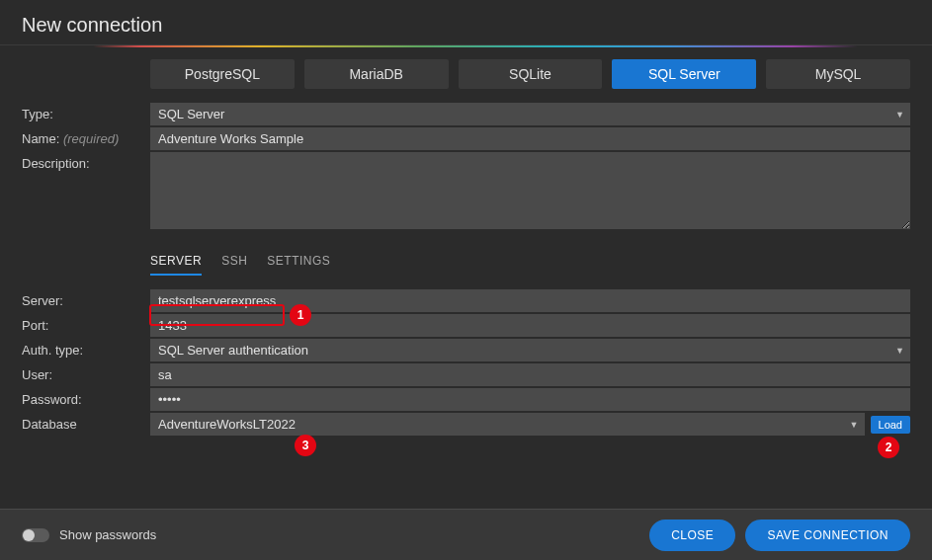 The image size is (932, 560). Describe the element at coordinates (86, 162) in the screenshot. I see `description-label: Description:` at that location.